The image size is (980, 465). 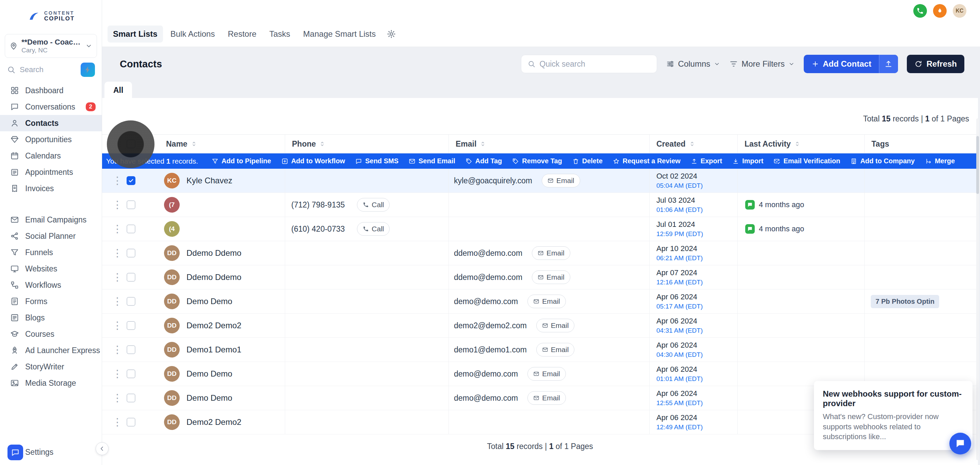 What do you see at coordinates (51, 90) in the screenshot?
I see `sidebar-item-dashboard: Dashboard` at bounding box center [51, 90].